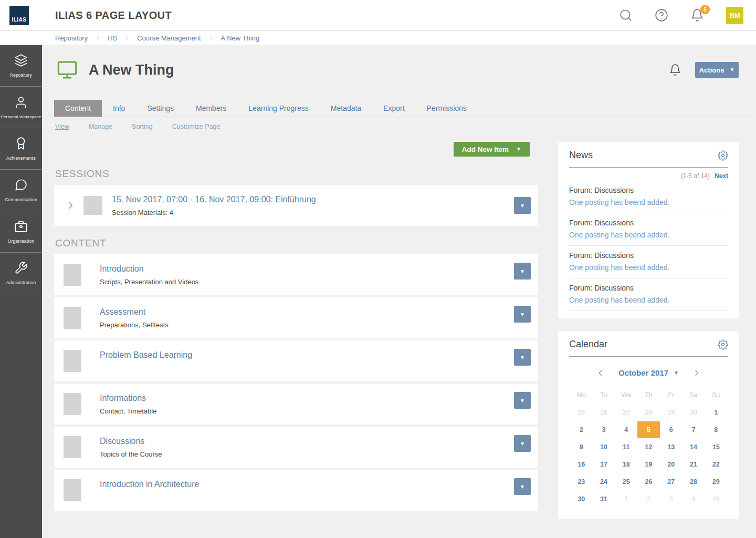 The height and width of the screenshot is (538, 756). Describe the element at coordinates (717, 70) in the screenshot. I see `actions-button: Actions▼` at that location.